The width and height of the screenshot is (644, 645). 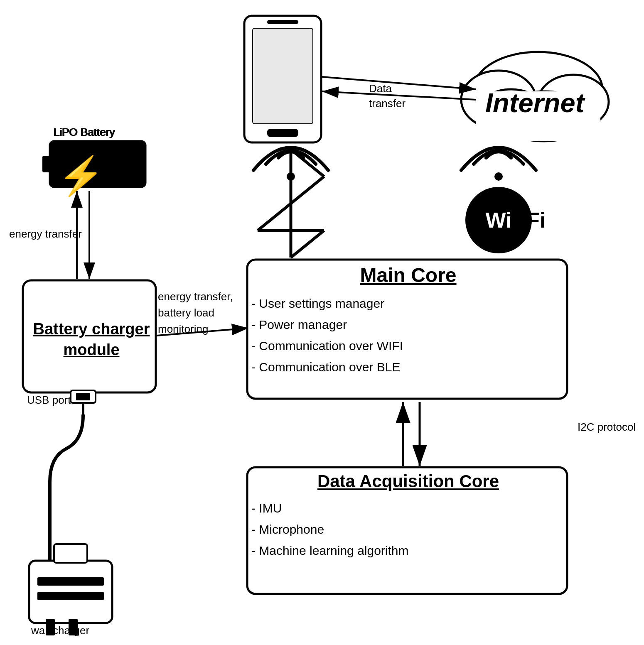 What do you see at coordinates (499, 220) in the screenshot?
I see `svg-text: Wi` at bounding box center [499, 220].